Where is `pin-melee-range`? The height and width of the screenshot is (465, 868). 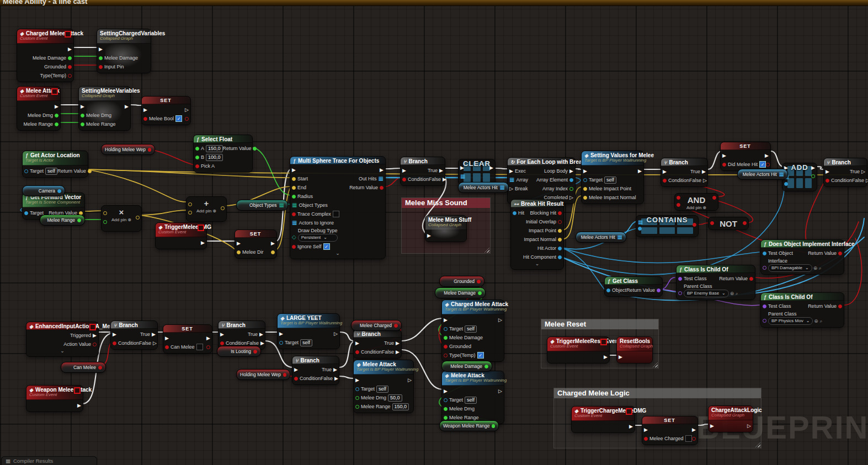 pin-melee-range is located at coordinates (358, 407).